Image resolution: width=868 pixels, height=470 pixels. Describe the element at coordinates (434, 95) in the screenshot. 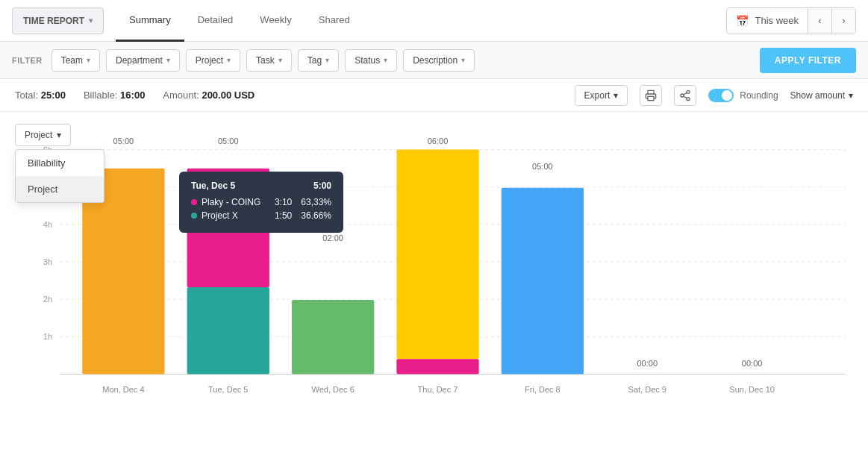

I see `summary-bar: Total: 25:00 Billable: 16:00 Amount: 200…` at that location.